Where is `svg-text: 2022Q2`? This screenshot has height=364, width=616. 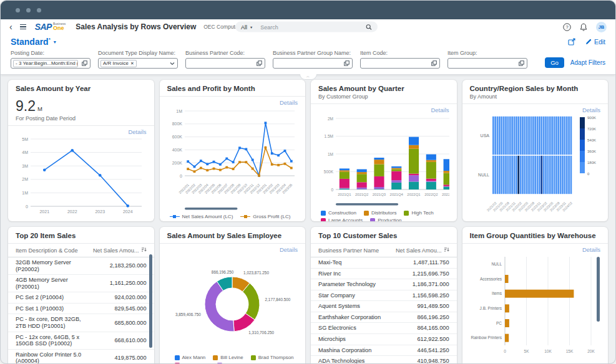
svg-text: 2022Q2 is located at coordinates (431, 194).